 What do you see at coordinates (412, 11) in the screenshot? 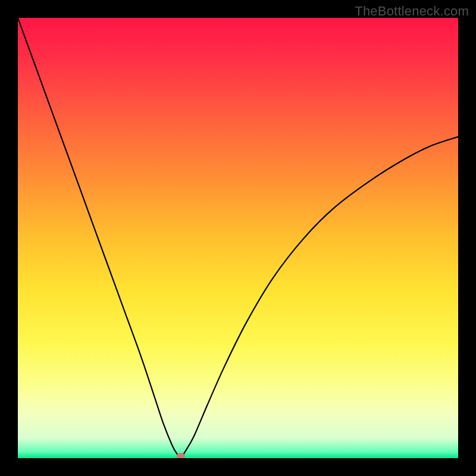
I see `watermark-text: TheBottleneck.com` at bounding box center [412, 11].